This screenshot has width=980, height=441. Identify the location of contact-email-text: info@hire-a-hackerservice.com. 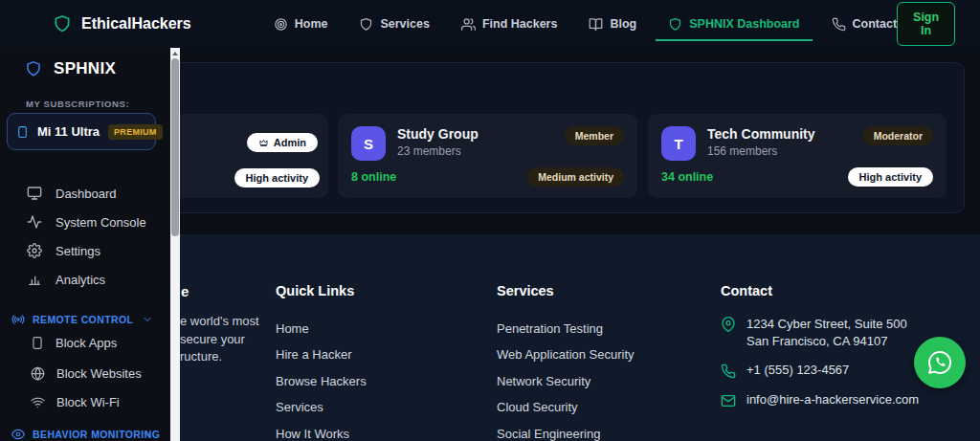
(833, 400).